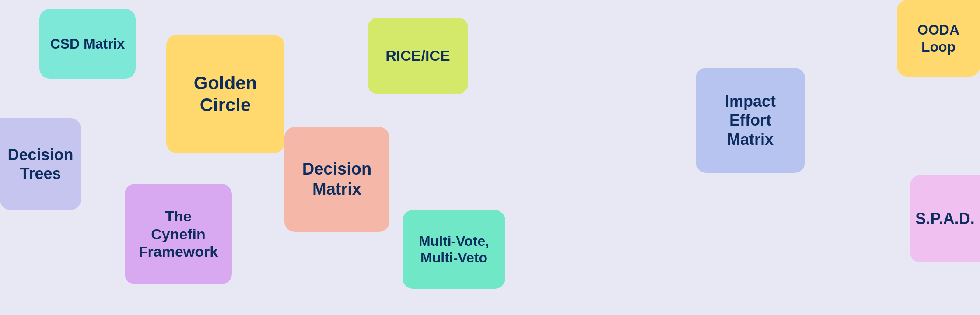 This screenshot has height=315, width=980. What do you see at coordinates (178, 234) in the screenshot?
I see `cynefin-framework-label: TheCynefinFramework` at bounding box center [178, 234].